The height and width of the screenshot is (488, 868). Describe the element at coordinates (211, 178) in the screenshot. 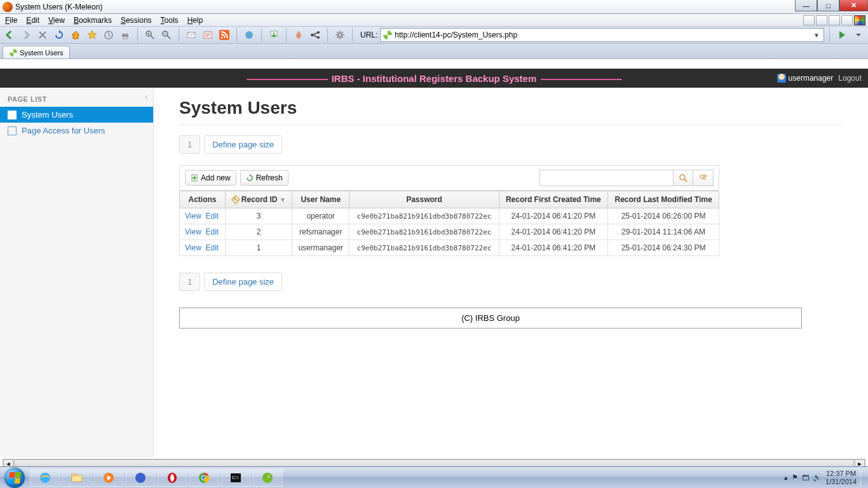

I see `add-new-button: Add new` at that location.